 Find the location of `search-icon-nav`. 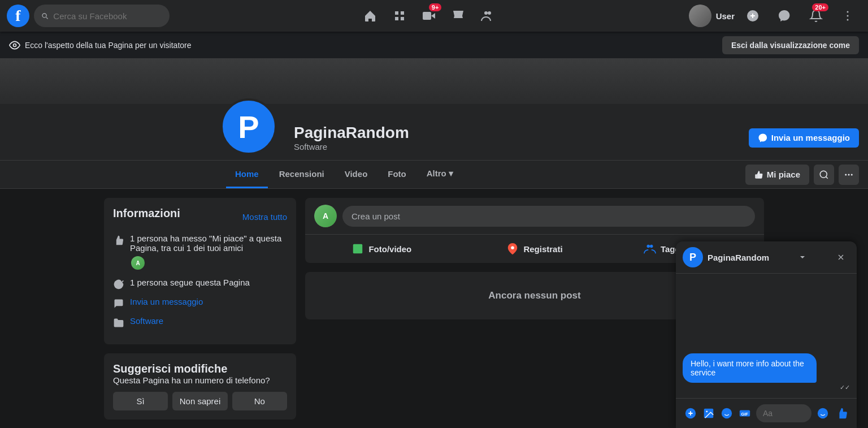

search-icon-nav is located at coordinates (824, 175).